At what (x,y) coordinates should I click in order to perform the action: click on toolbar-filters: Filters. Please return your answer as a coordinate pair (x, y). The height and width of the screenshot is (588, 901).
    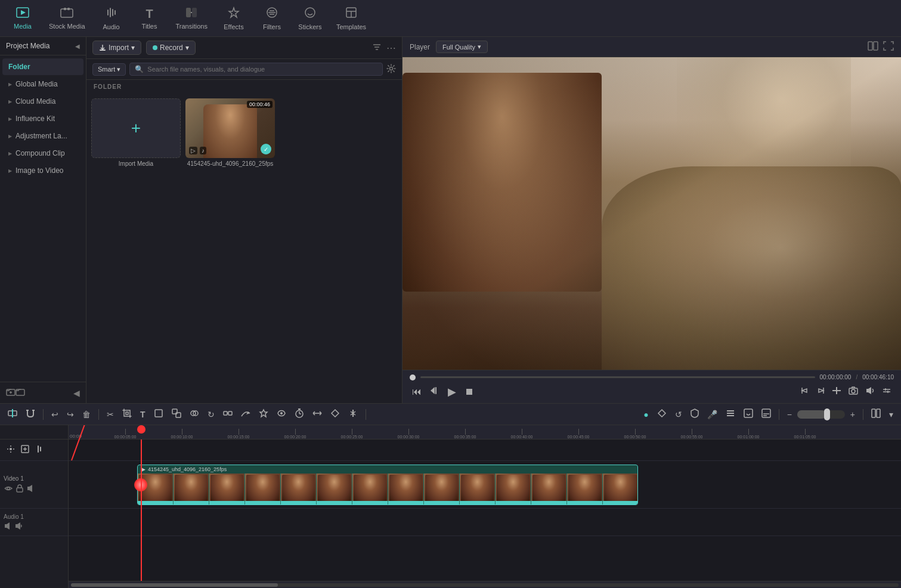
    Looking at the image, I should click on (272, 18).